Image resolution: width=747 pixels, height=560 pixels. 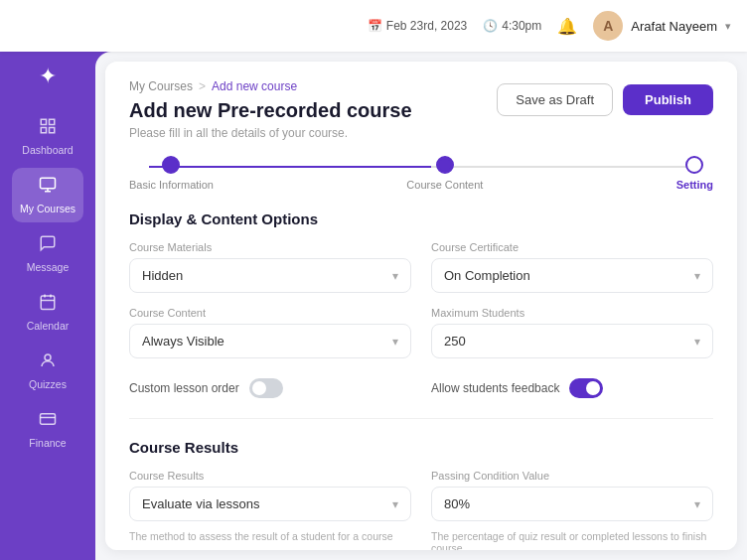 I want to click on step-setting: Setting, so click(x=695, y=173).